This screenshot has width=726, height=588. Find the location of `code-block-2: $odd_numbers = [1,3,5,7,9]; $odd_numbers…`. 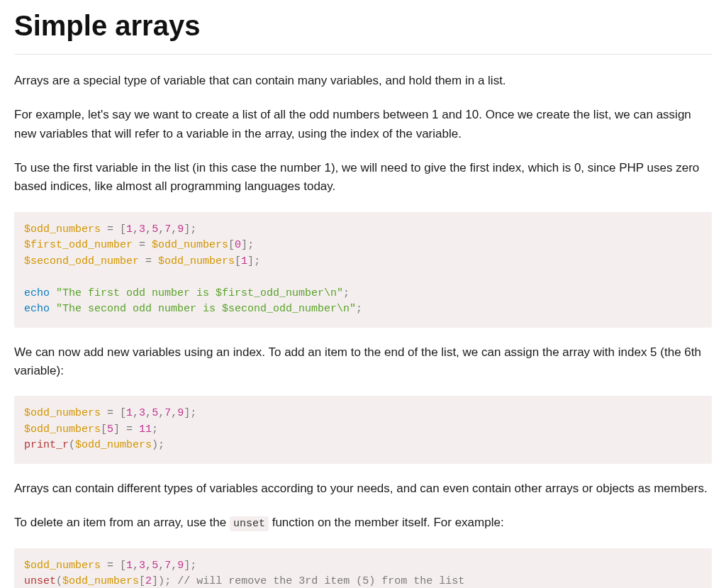

code-block-2: $odd_numbers = [1,3,5,7,9]; $odd_numbers… is located at coordinates (363, 430).